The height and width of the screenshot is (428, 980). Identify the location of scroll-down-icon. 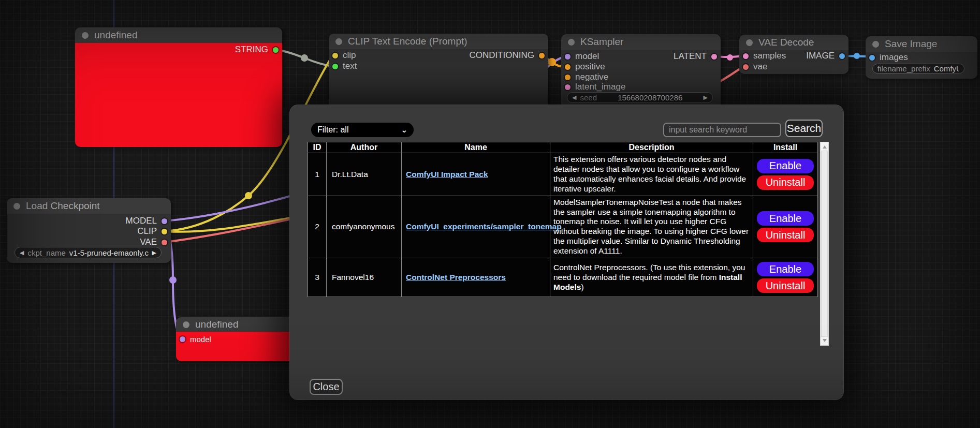
(825, 341).